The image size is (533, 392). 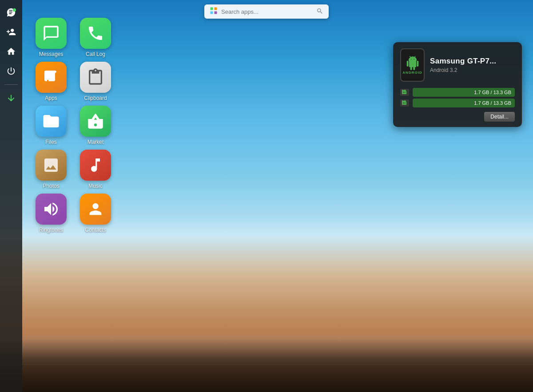 I want to click on calllog-icon, so click(x=95, y=33).